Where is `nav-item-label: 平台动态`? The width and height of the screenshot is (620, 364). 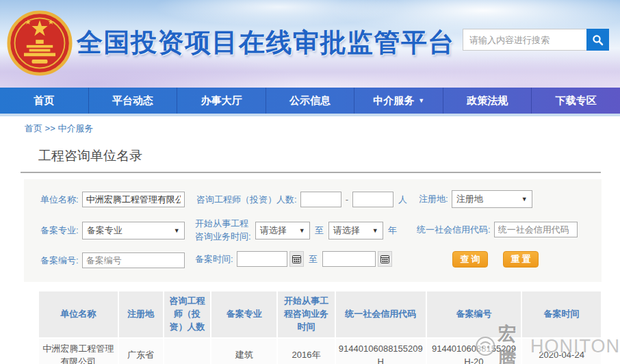
nav-item-label: 平台动态 is located at coordinates (133, 101).